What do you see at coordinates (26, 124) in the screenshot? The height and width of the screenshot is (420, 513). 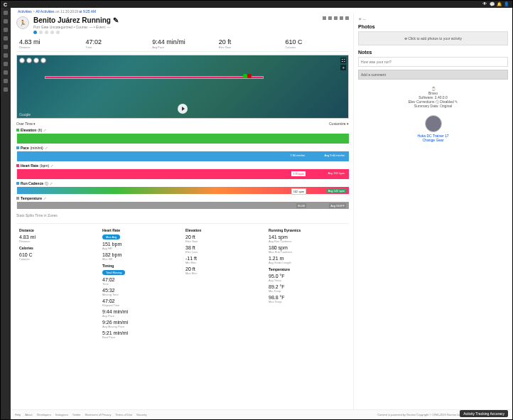 I see `chart-over-time: Over Time ▾` at bounding box center [26, 124].